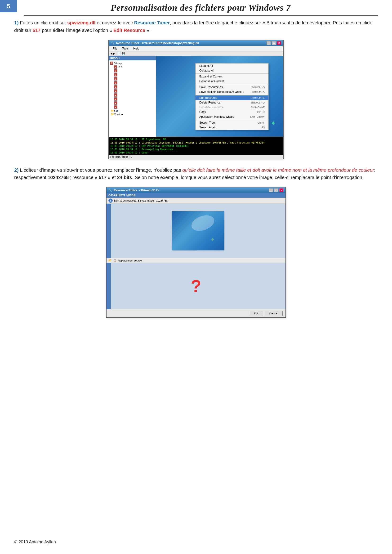 This screenshot has width=392, height=554. I want to click on toolbar-icon-3: 📄, so click(119, 54).